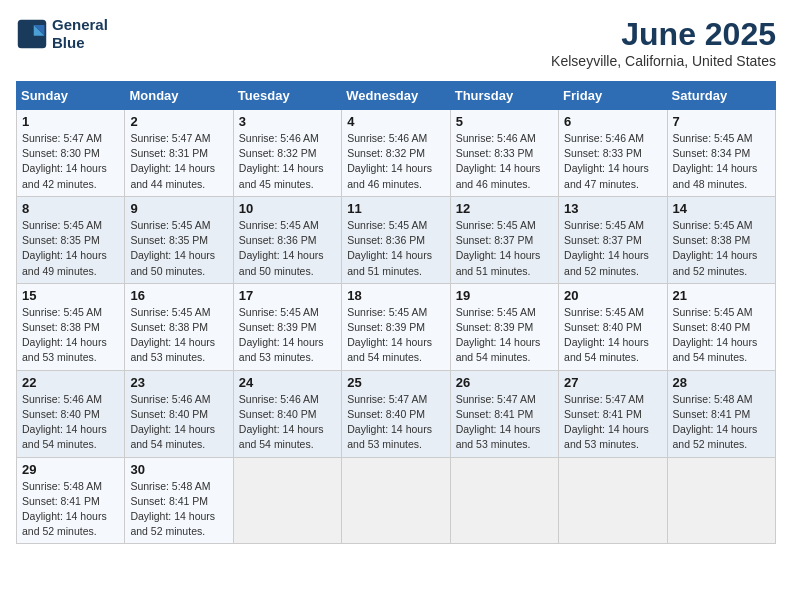  What do you see at coordinates (396, 42) in the screenshot?
I see `page-header: General Blue June 2025 Kelseyville, Cali…` at bounding box center [396, 42].